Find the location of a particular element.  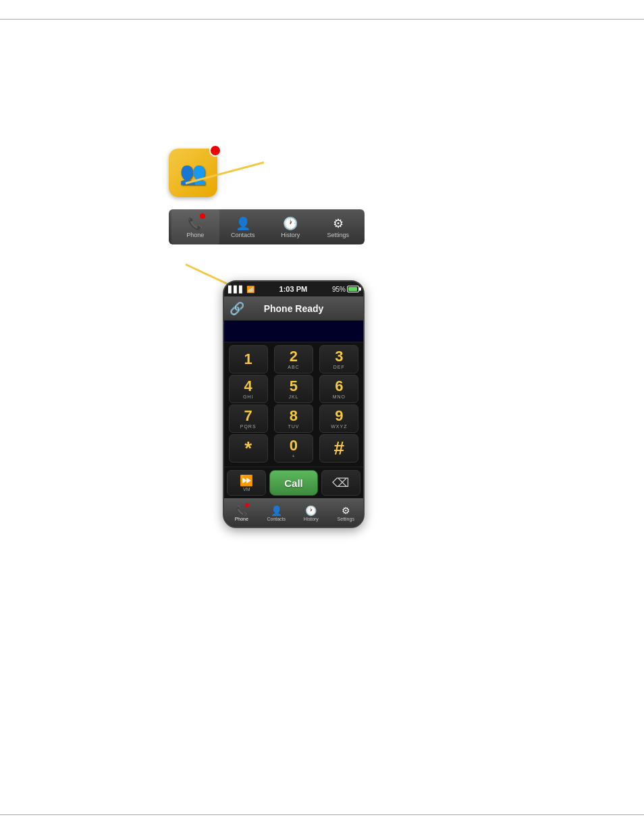

key-9: 9 WXYZ is located at coordinates (339, 419).